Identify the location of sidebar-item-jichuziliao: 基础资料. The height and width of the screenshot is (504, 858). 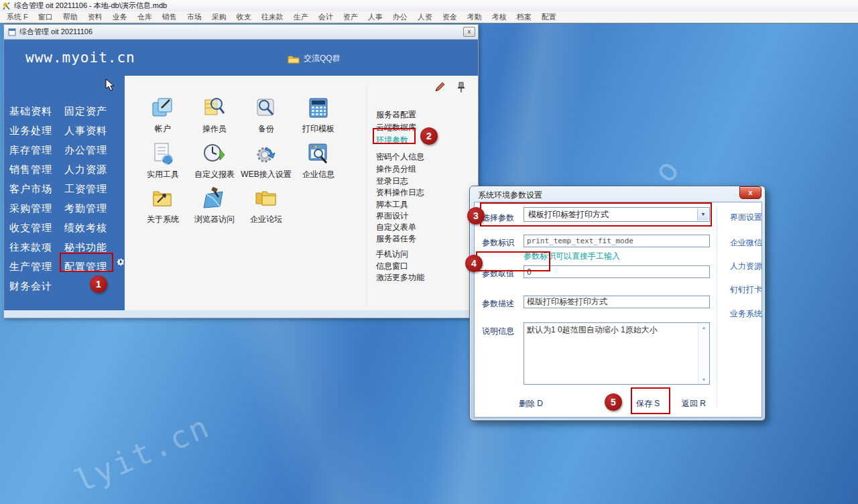
(31, 111).